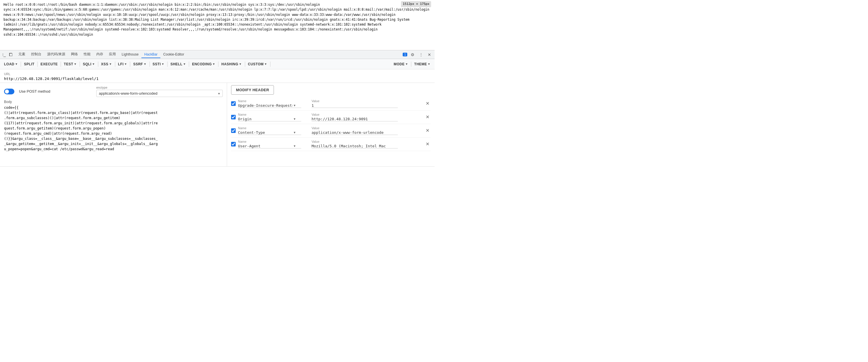  I want to click on header-name-group-1: Name ▼, so click(272, 104).